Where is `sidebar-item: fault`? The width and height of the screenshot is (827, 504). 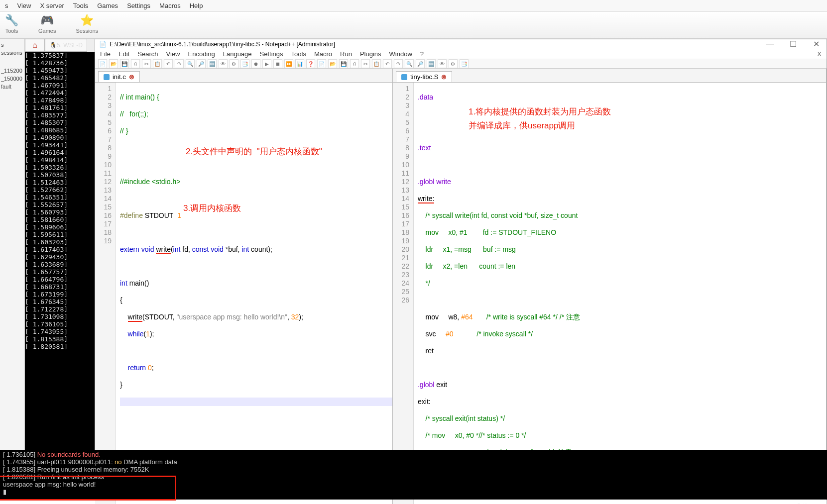
sidebar-item: fault is located at coordinates (12, 87).